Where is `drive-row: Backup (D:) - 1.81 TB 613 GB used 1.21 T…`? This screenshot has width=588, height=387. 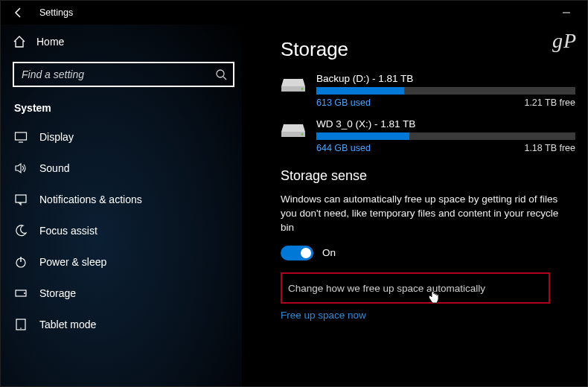
drive-row: Backup (D:) - 1.81 TB 613 GB used 1.21 T… is located at coordinates (428, 91).